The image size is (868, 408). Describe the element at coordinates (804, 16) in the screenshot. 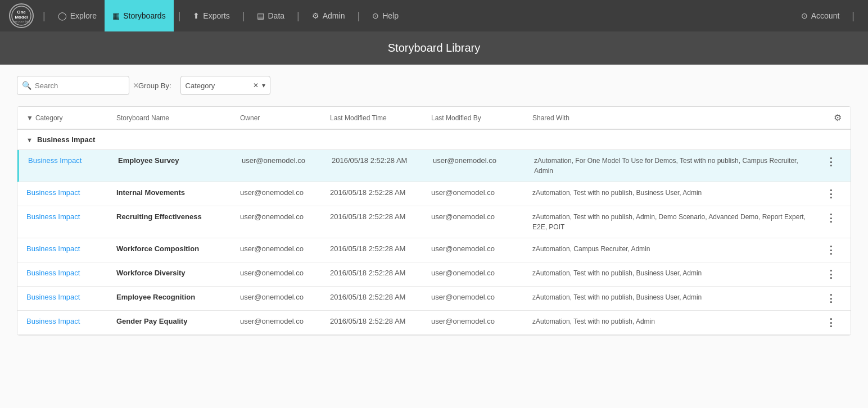

I see `account-icon: ⊙` at that location.